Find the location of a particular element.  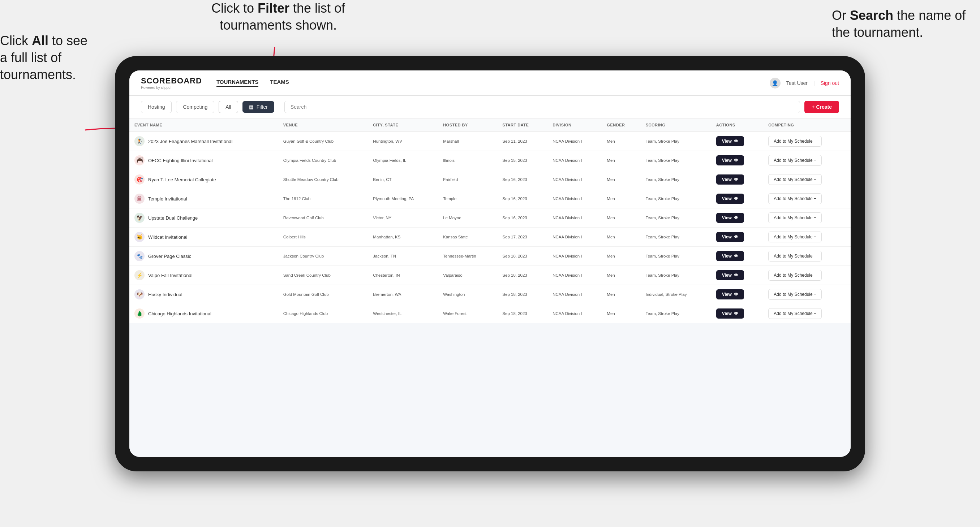

view-button-2: View 👁 is located at coordinates (730, 160).